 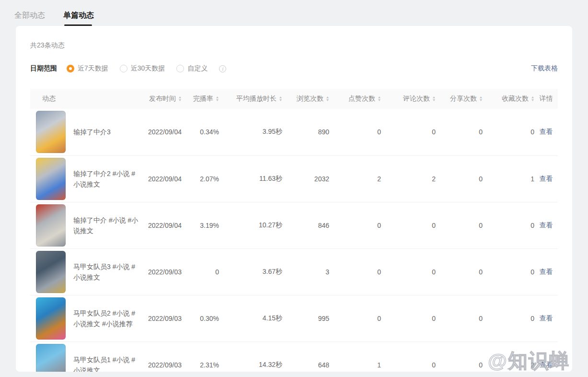 What do you see at coordinates (203, 99) in the screenshot?
I see `column-label: 完播率` at bounding box center [203, 99].